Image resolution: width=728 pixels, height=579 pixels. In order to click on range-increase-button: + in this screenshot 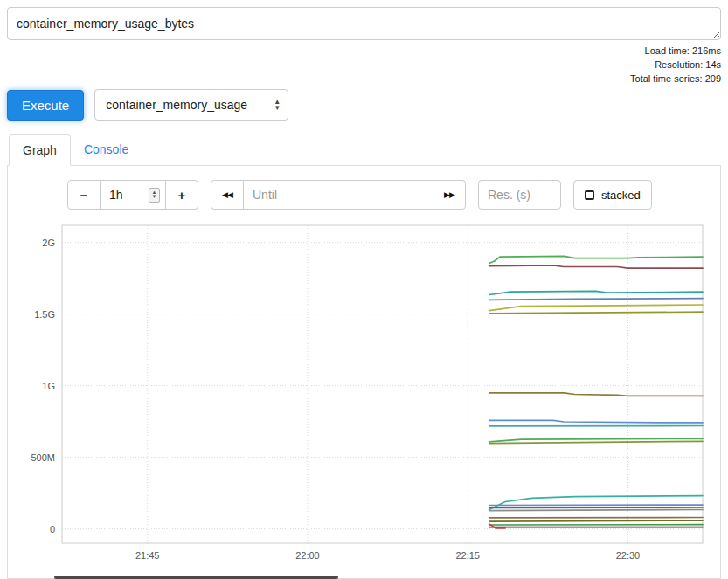, I will do `click(182, 195)`.